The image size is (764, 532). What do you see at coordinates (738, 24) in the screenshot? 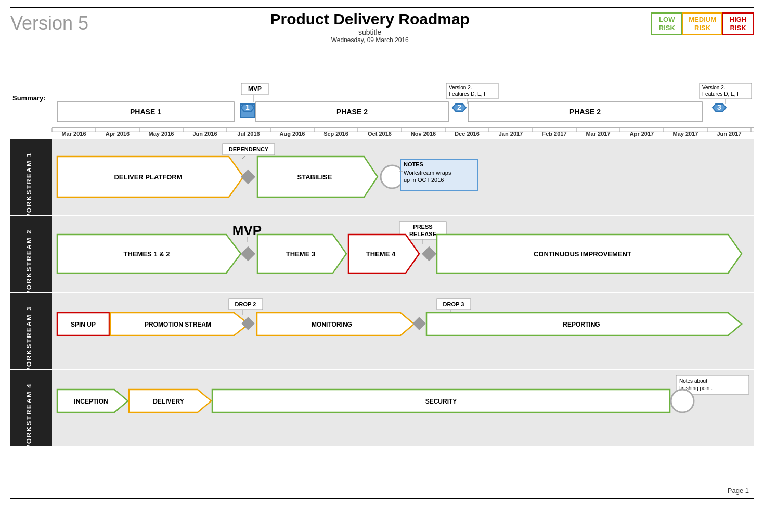
I see `risk-high-box: HIGHRISK` at bounding box center [738, 24].